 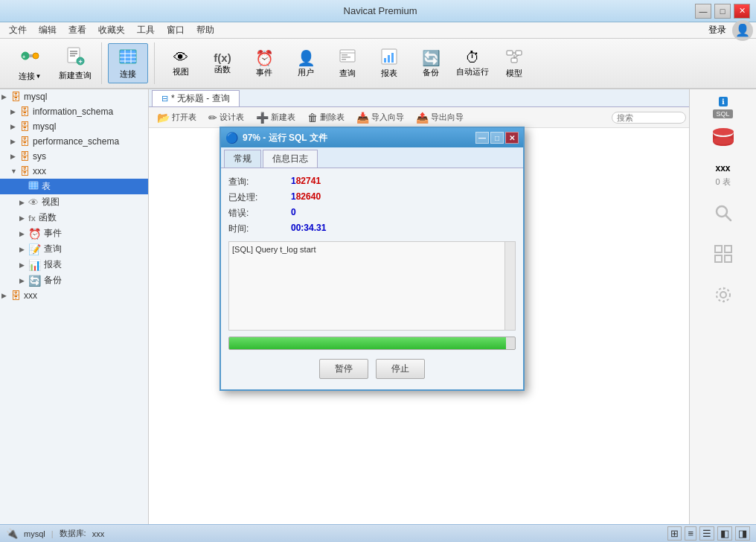 I want to click on dialog-title: 97% - 运行 SQL 文件, so click(x=359, y=138).